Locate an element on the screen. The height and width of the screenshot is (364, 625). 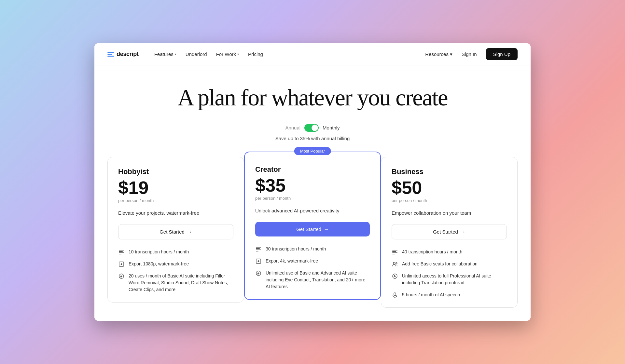
sign-in-button: Sign In is located at coordinates (469, 54).